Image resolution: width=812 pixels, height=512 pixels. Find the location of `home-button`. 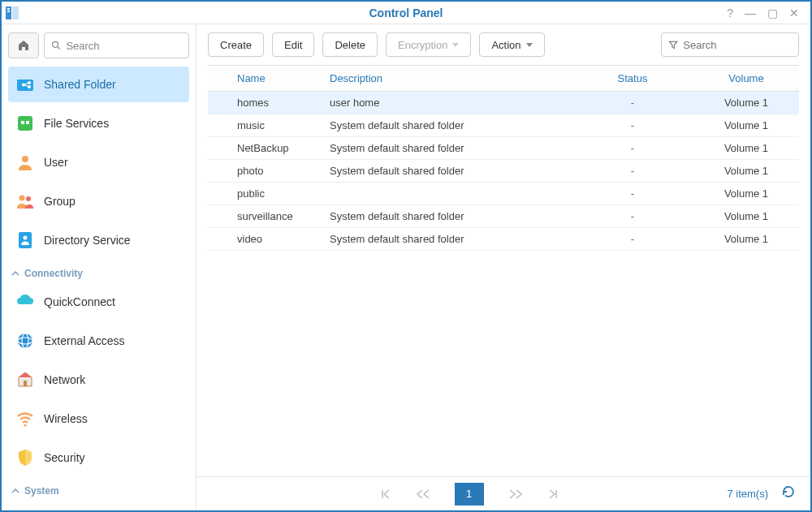

home-button is located at coordinates (24, 45).